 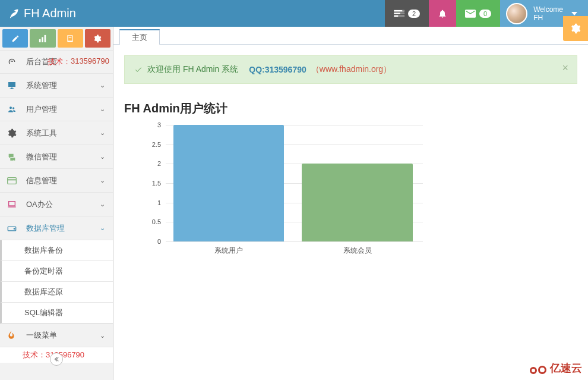 I want to click on tech-id: 313596790, so click(x=90, y=62).